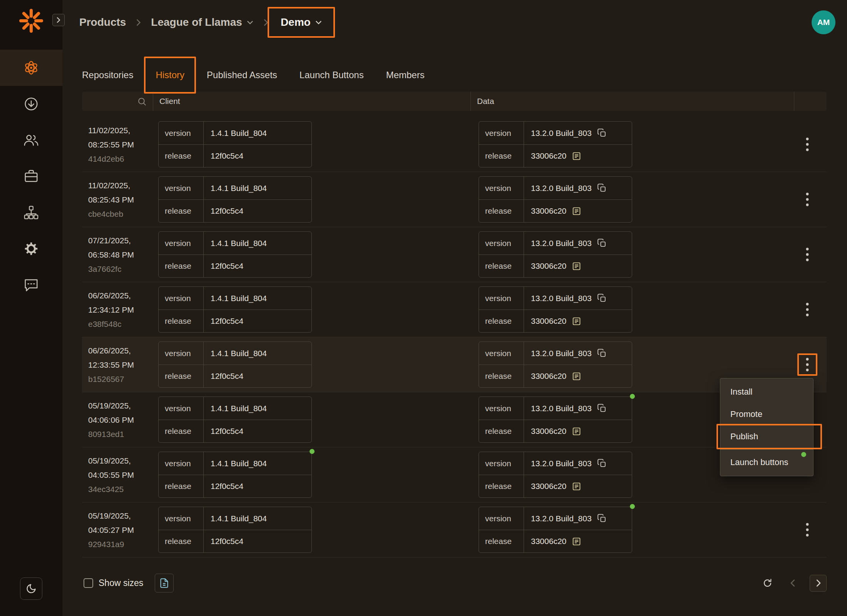 This screenshot has height=616, width=847. What do you see at coordinates (123, 379) in the screenshot?
I see `row-hash: b1526567` at bounding box center [123, 379].